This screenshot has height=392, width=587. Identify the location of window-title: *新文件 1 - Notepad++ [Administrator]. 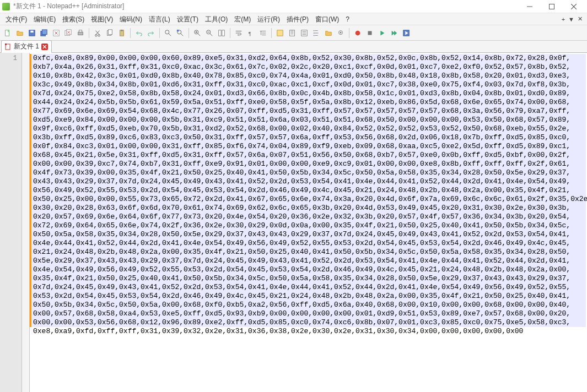
(68, 7).